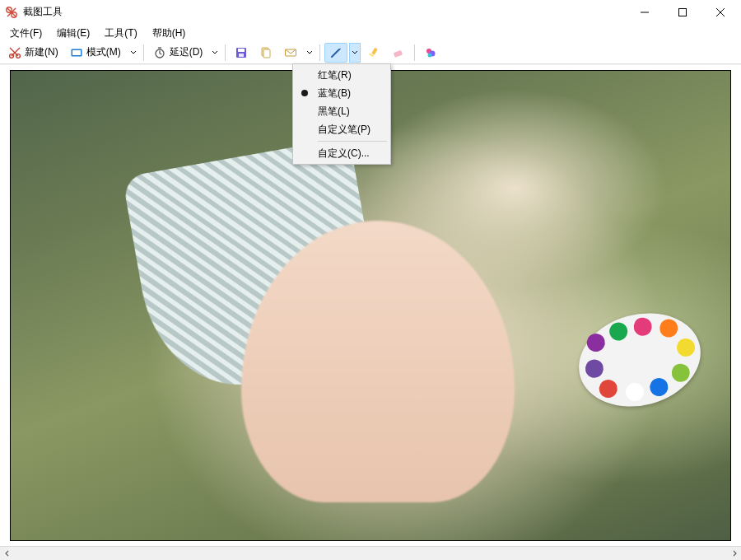  Describe the element at coordinates (639, 361) in the screenshot. I see `paint-palette-prop` at that location.